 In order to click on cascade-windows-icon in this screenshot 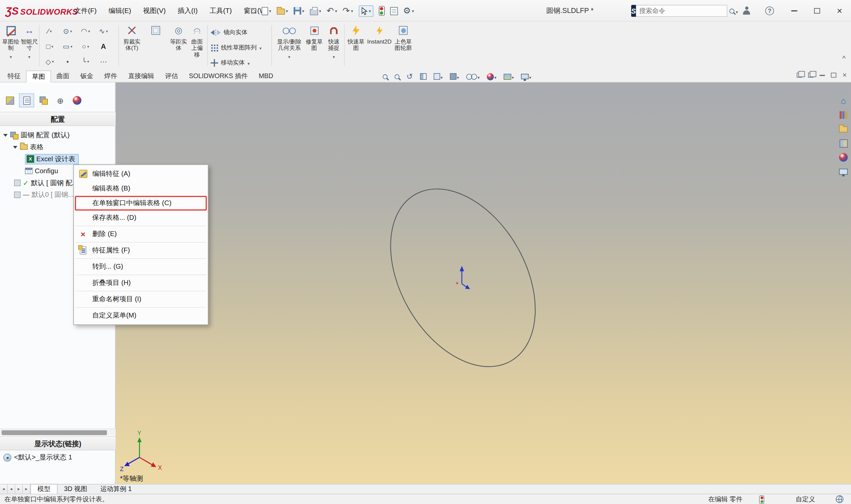, I will do `click(811, 75)`.